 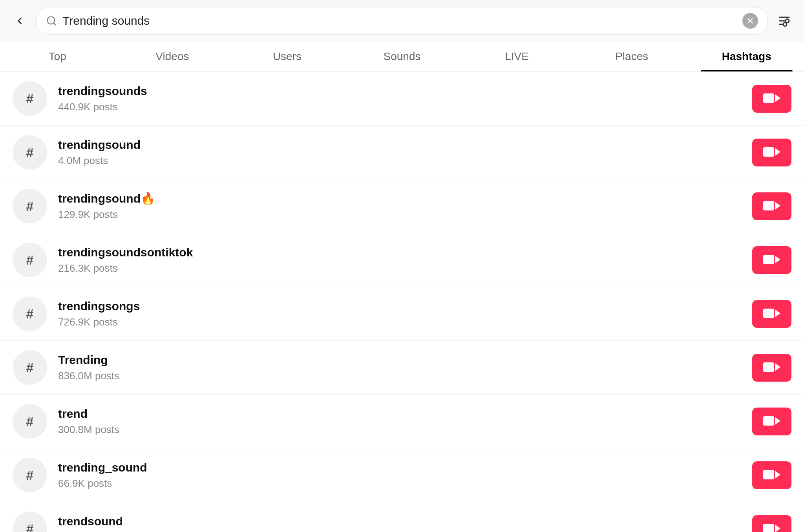 I want to click on tab-live: LIVE, so click(x=517, y=57).